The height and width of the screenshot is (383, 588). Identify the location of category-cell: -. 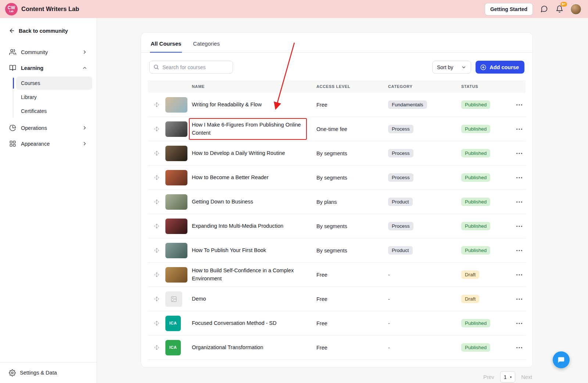
(425, 299).